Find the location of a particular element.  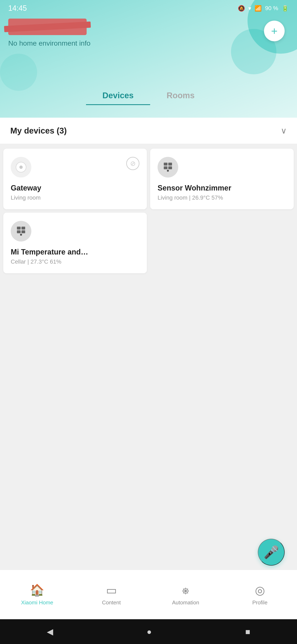

home-button: ● is located at coordinates (149, 632).